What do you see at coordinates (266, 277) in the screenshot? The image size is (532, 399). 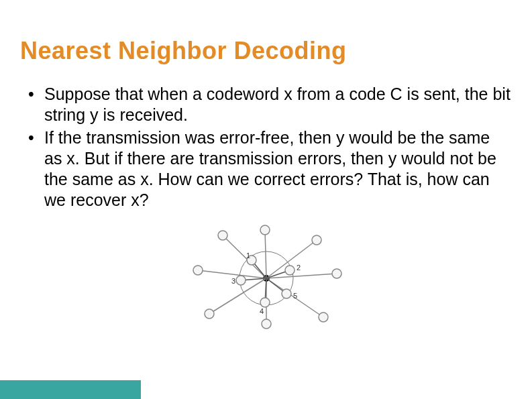 I see `nearest-neighbor-diagram-icon: 1 2 3 4 5` at bounding box center [266, 277].